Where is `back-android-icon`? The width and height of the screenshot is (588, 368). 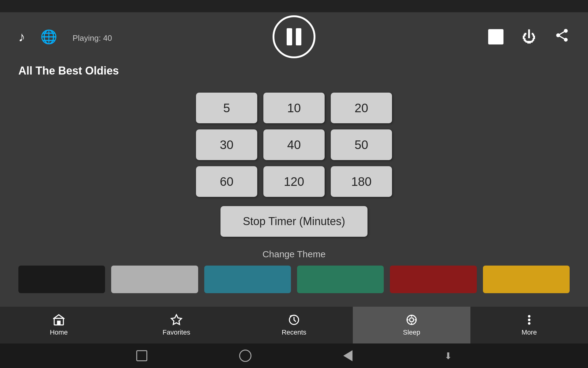 back-android-icon is located at coordinates (348, 356).